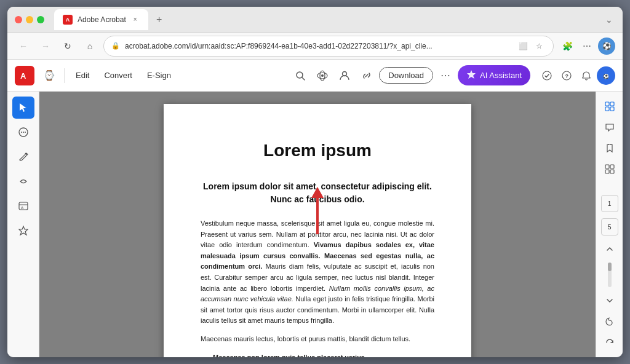 The height and width of the screenshot is (364, 630). Describe the element at coordinates (610, 127) in the screenshot. I see `comments-panel-button` at that location.